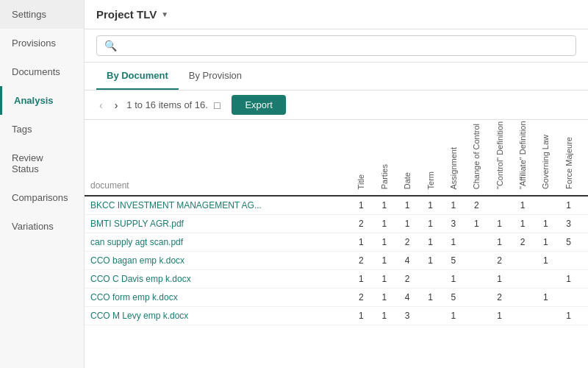 The height and width of the screenshot is (368, 588). Describe the element at coordinates (362, 243) in the screenshot. I see `cell-r2-c0: 1` at that location.